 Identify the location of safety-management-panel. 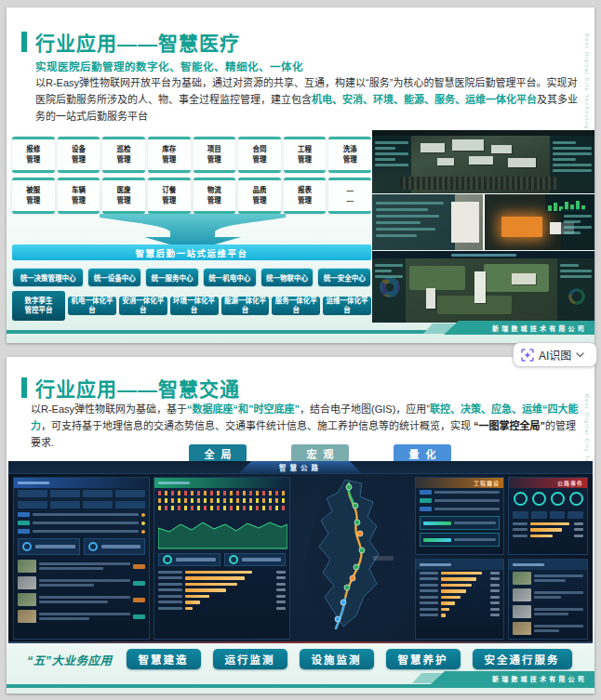
(460, 599).